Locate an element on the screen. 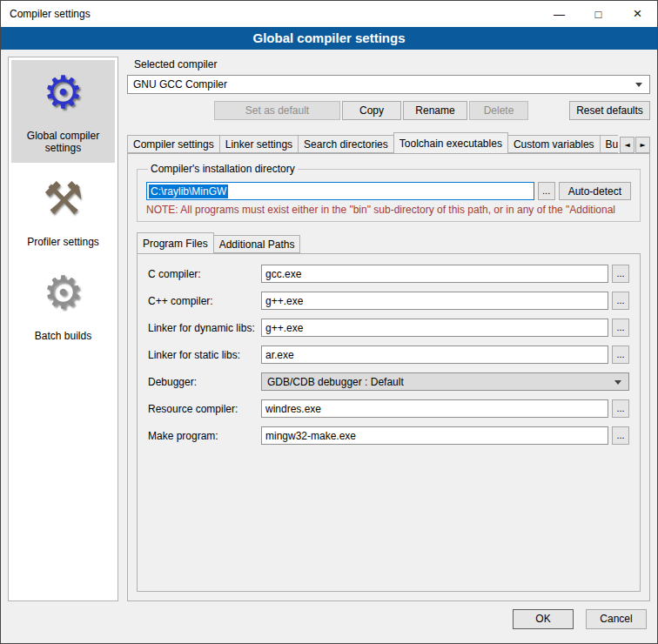 This screenshot has width=658, height=644. hammer-tools-icon: ⚒ is located at coordinates (63, 200).